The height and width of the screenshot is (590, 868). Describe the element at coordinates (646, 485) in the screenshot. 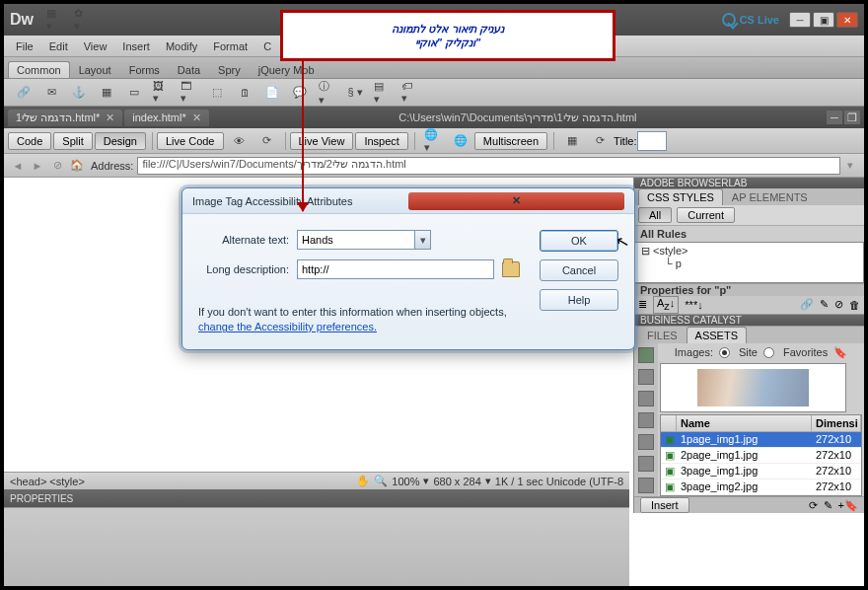

I see `asset-library-icon` at that location.